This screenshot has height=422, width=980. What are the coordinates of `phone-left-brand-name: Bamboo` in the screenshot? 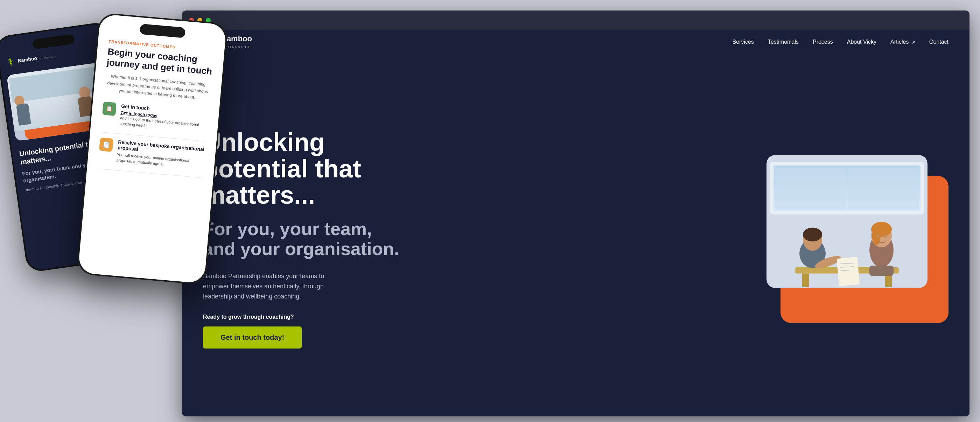 It's located at (27, 59).